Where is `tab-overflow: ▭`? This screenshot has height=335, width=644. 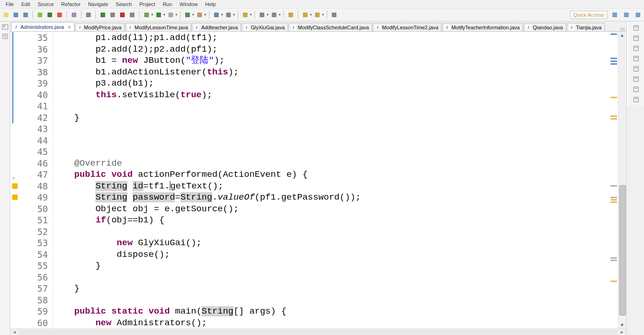
tab-overflow: ▭ is located at coordinates (624, 29).